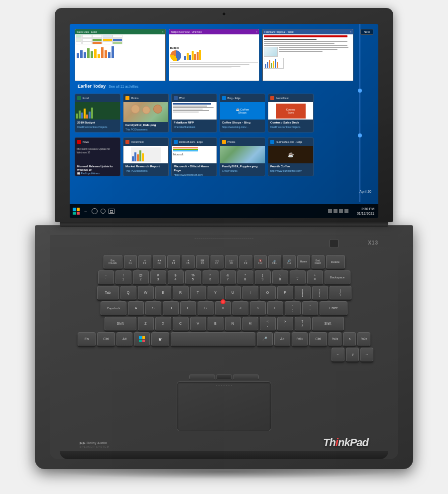 Image resolution: width=448 pixels, height=494 pixels. I want to click on timeline-card-photos: Photos Family2019_Kids.png This PC\Docum…, so click(146, 113).